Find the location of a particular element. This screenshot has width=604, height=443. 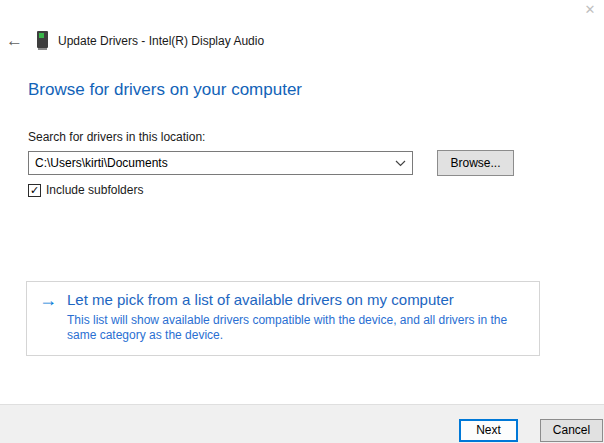

footer-bar: Next Cancel is located at coordinates (302, 424).